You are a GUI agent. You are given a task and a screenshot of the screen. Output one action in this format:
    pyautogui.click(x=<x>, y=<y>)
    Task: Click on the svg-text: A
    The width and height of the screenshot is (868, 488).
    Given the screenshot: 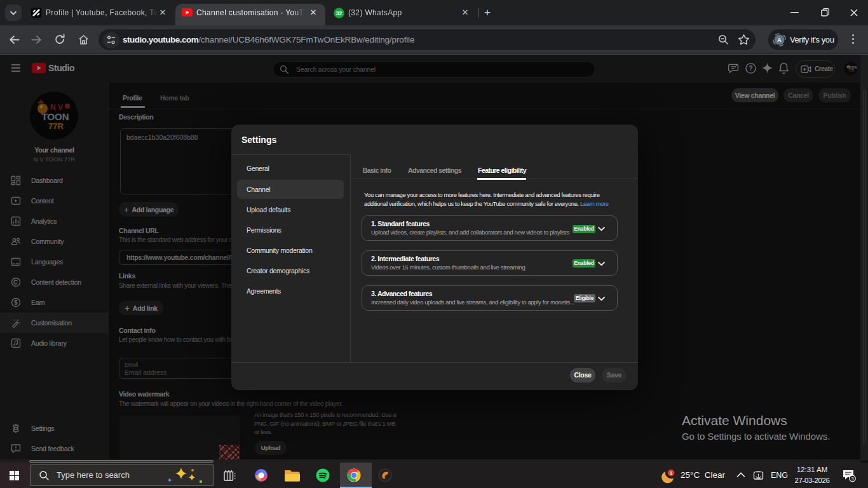 What is the action you would take?
    pyautogui.click(x=779, y=39)
    